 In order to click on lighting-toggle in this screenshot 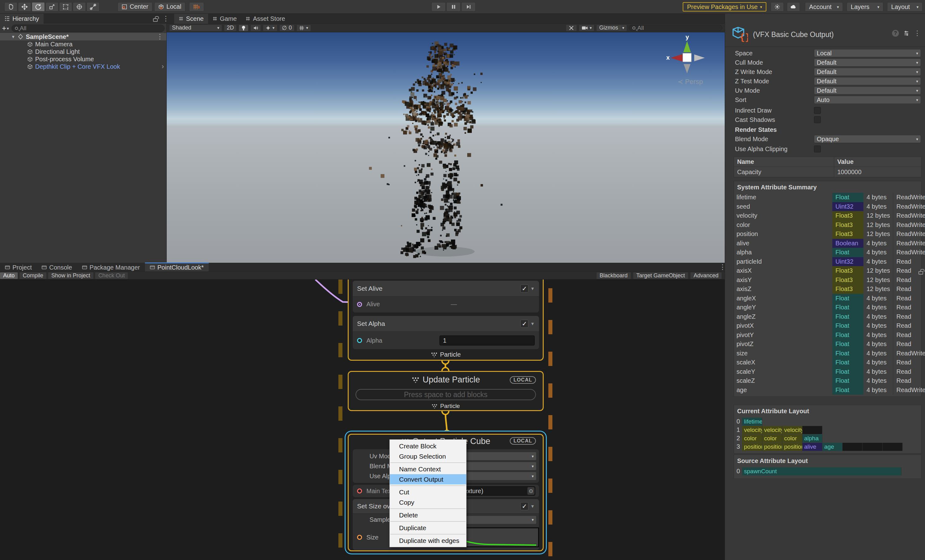, I will do `click(243, 28)`.